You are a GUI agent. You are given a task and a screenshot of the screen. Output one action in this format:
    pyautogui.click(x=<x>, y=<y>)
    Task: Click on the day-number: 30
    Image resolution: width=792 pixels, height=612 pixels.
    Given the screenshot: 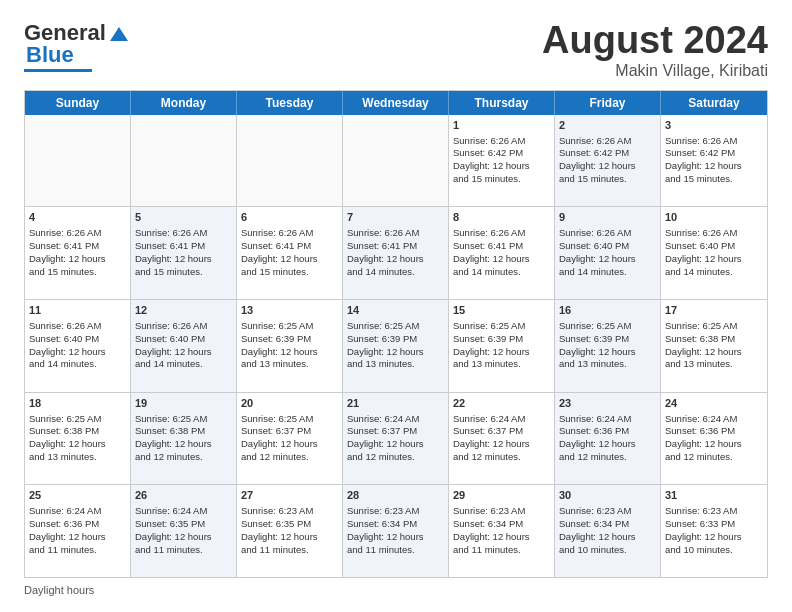 What is the action you would take?
    pyautogui.click(x=608, y=496)
    